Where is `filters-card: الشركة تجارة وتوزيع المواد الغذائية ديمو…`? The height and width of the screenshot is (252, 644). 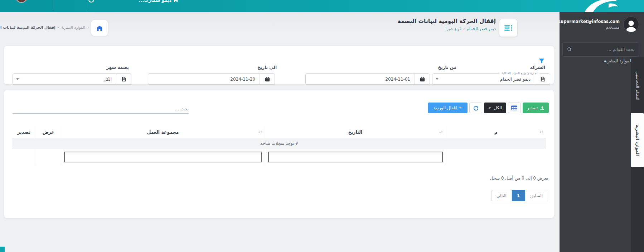
filters-card: الشركة تجارة وتوزيع المواد الغذائية ديمو… is located at coordinates (279, 65).